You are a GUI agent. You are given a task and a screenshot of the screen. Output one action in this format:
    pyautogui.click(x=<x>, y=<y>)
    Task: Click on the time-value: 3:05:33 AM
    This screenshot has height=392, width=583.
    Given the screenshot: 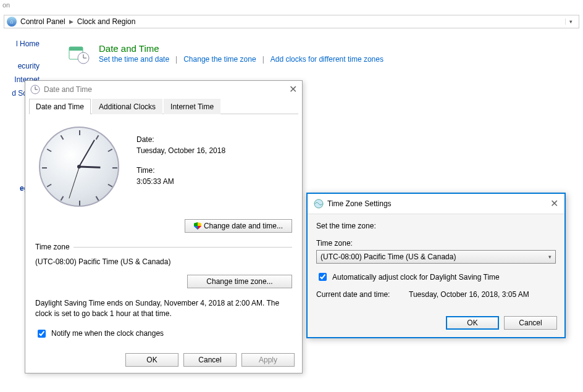 What is the action you would take?
    pyautogui.click(x=181, y=181)
    